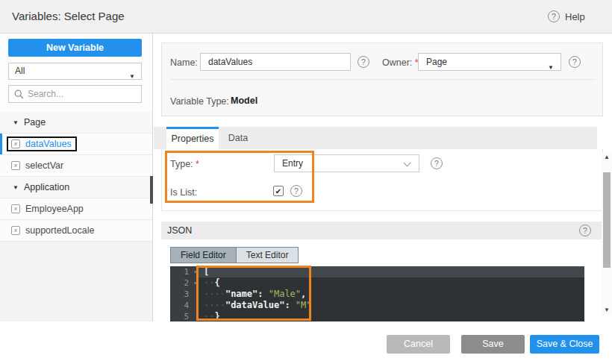 This screenshot has width=612, height=364. What do you see at coordinates (566, 16) in the screenshot?
I see `help-button: ? Help` at bounding box center [566, 16].